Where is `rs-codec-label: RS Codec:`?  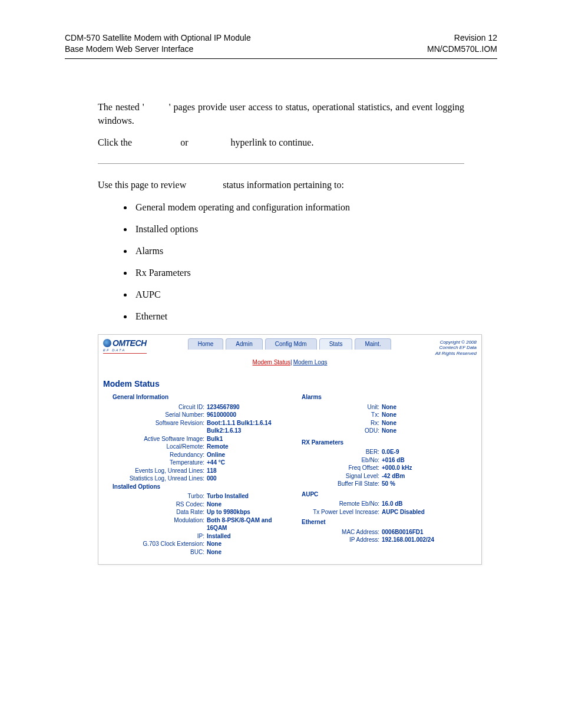 rs-codec-label: RS Codec: is located at coordinates (155, 505).